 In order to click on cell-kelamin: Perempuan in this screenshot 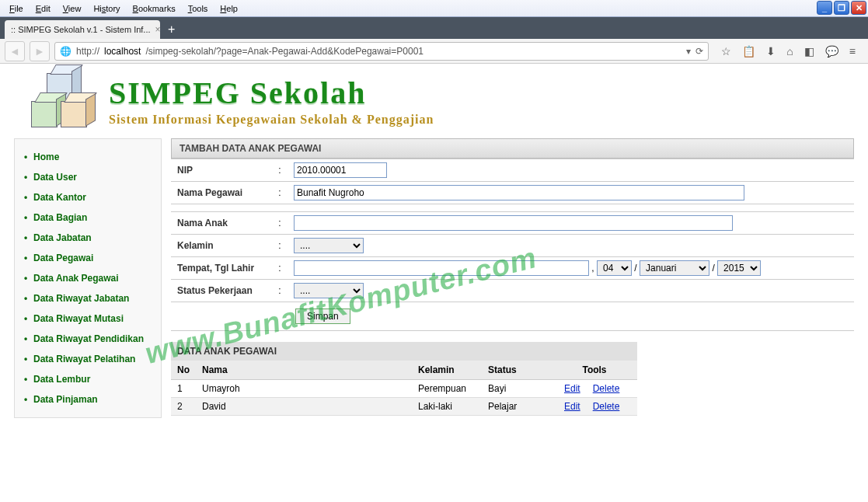, I will do `click(447, 389)`.